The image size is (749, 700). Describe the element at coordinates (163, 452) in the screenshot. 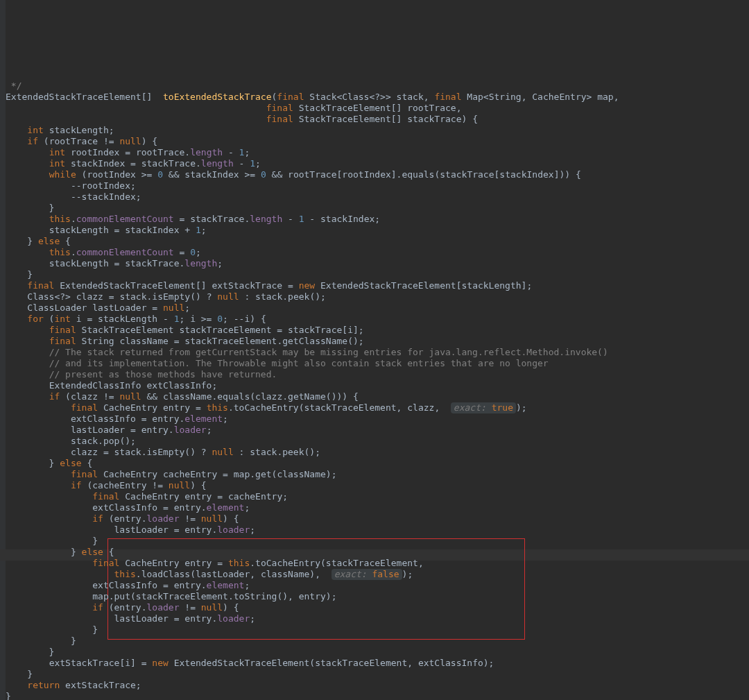

I see `code-line: clazz = stack.isEmpty() ? null : stack.p…` at that location.